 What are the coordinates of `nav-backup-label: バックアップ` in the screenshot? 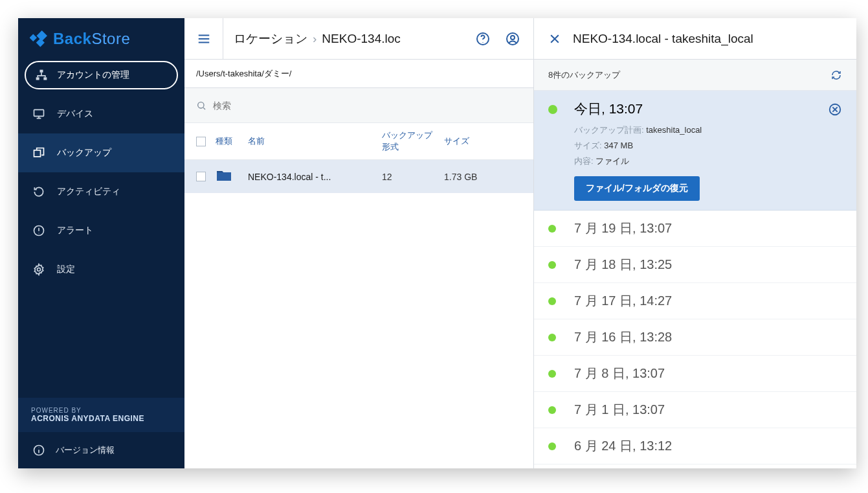 It's located at (84, 153).